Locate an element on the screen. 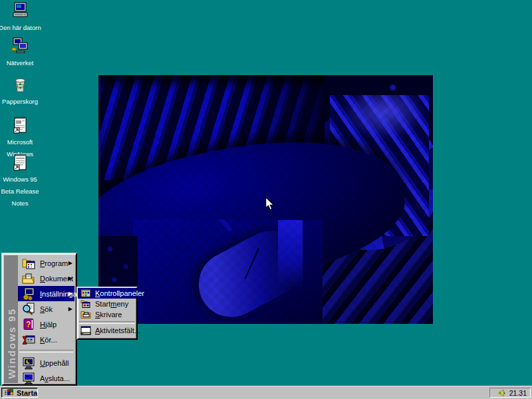 This screenshot has width=532, height=399. settings-icon is located at coordinates (29, 294).